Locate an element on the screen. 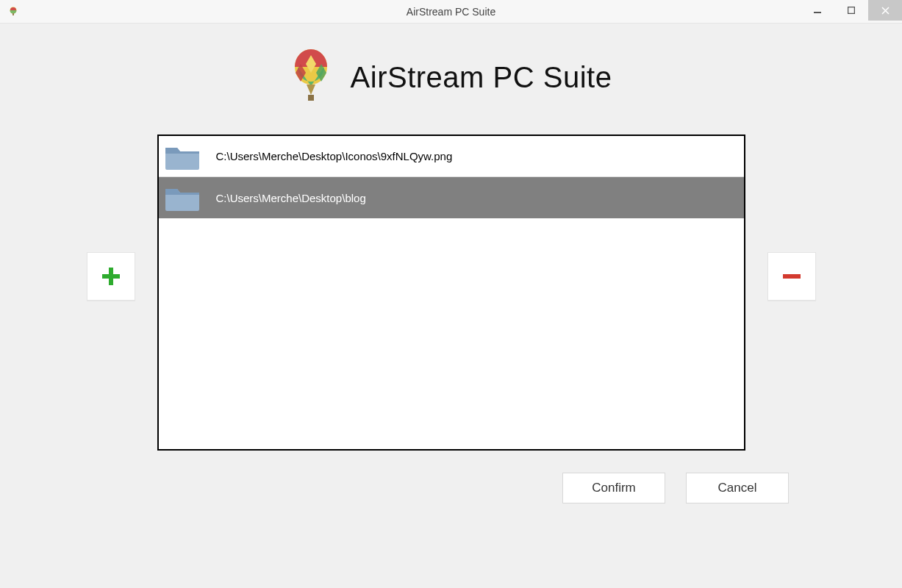 This screenshot has height=588, width=902. cancel-button: Cancel is located at coordinates (737, 488).